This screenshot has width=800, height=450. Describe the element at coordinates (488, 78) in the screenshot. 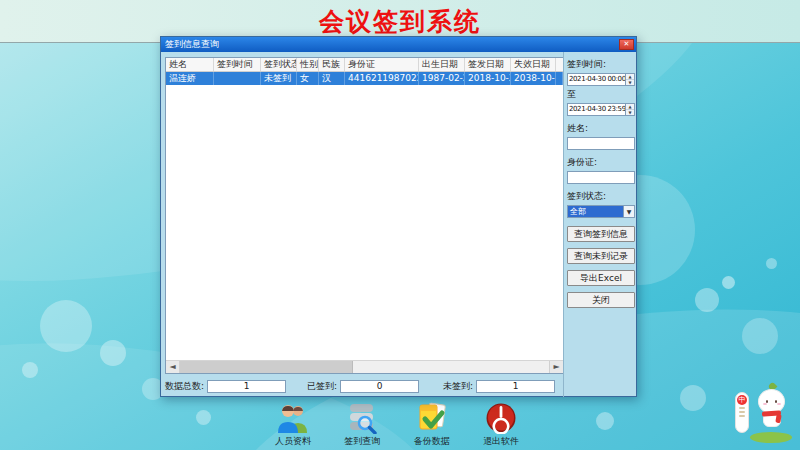

I see `cell-issuedate: 2018-10-31` at that location.